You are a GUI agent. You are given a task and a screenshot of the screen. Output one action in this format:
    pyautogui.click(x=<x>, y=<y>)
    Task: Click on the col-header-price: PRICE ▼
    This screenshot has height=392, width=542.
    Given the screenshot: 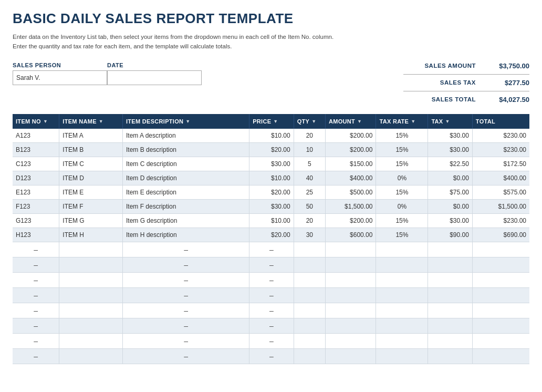 What is the action you would take?
    pyautogui.click(x=272, y=121)
    